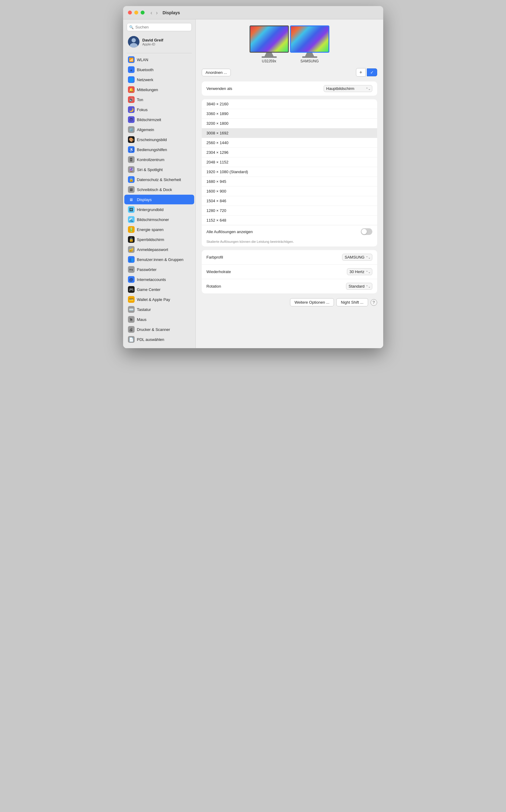 This screenshot has height=812, width=506. I want to click on monitor-label-u32j59x: U32J59x, so click(269, 61).